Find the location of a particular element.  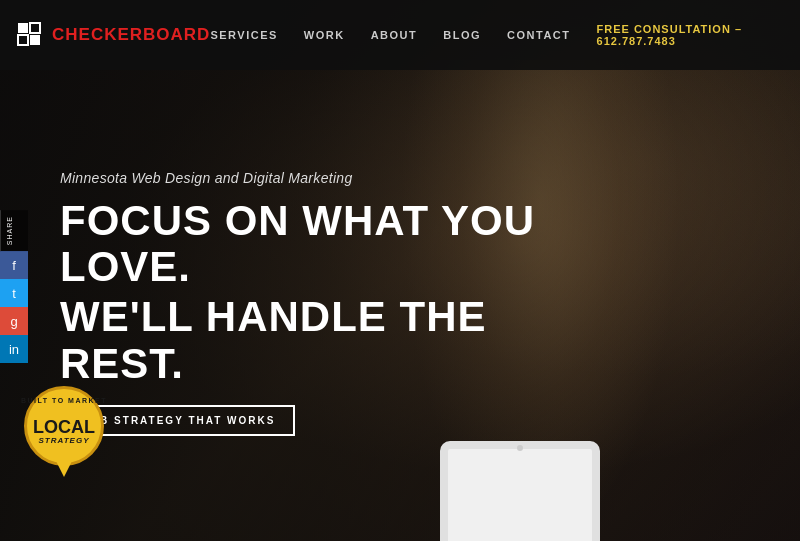

logo-icon is located at coordinates (30, 35).